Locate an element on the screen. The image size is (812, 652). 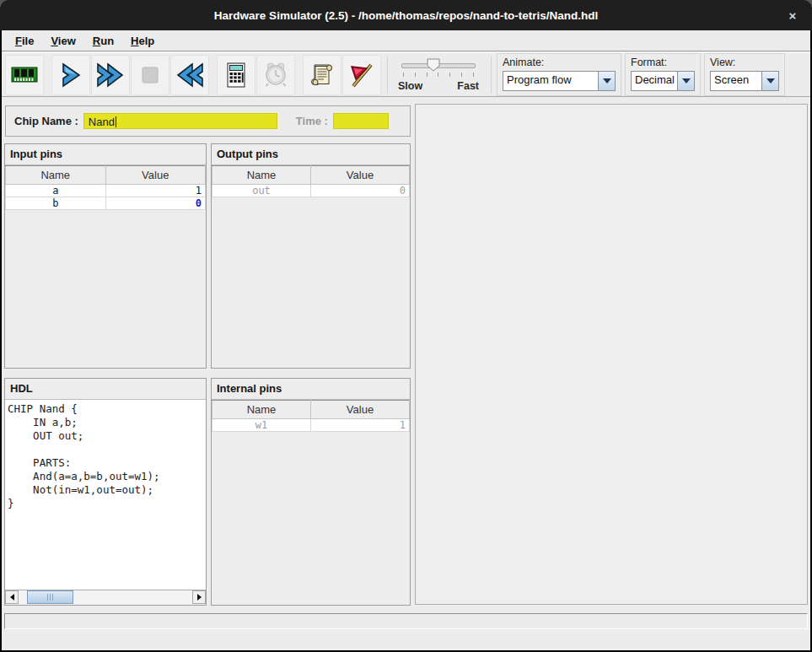
animate-label: Animate: is located at coordinates (559, 62).